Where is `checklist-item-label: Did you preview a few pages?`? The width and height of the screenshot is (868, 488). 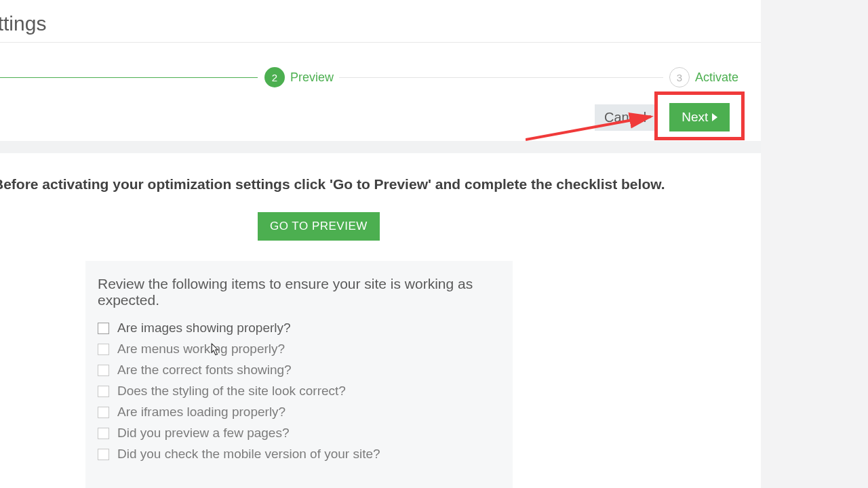 checklist-item-label: Did you preview a few pages? is located at coordinates (203, 433).